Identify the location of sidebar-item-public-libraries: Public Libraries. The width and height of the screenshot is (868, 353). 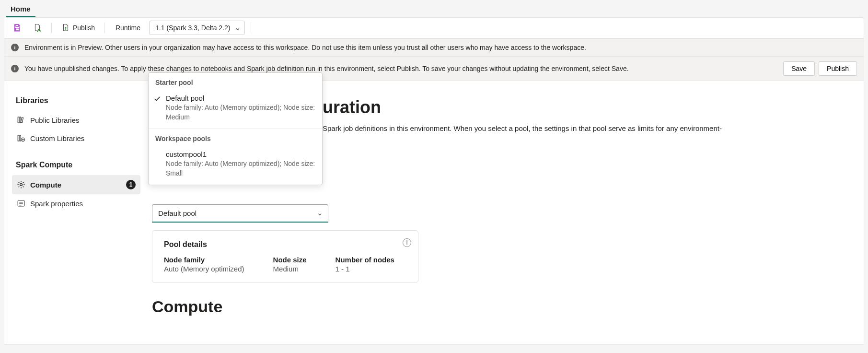
(76, 120).